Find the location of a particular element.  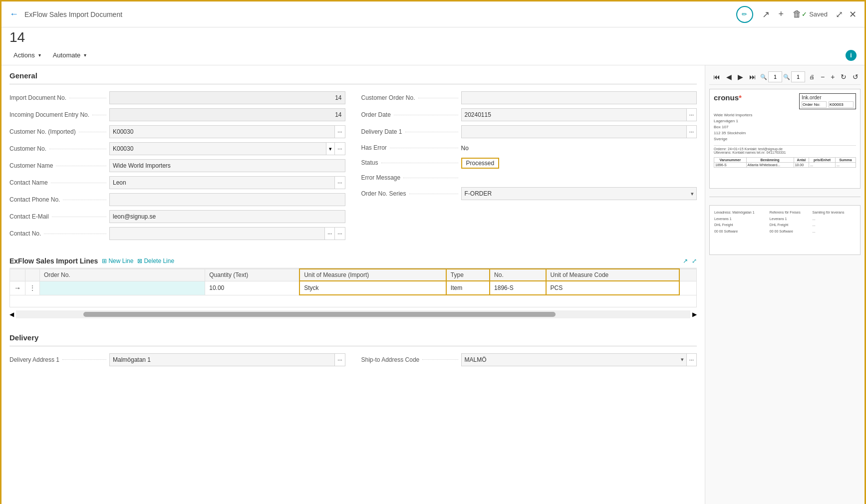

preview-first-button: ⏮ is located at coordinates (717, 77).